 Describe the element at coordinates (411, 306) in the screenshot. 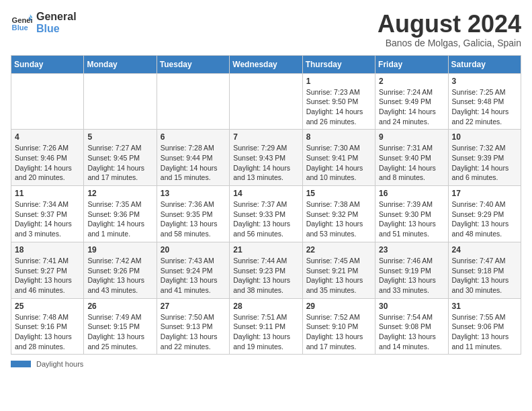

I see `day-number: 30` at that location.